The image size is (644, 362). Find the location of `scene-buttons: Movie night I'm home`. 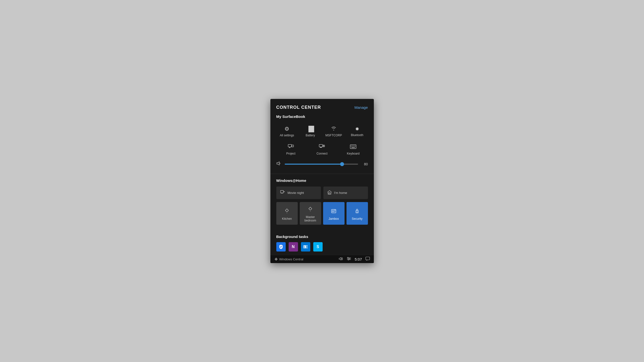

scene-buttons: Movie night I'm home is located at coordinates (322, 193).